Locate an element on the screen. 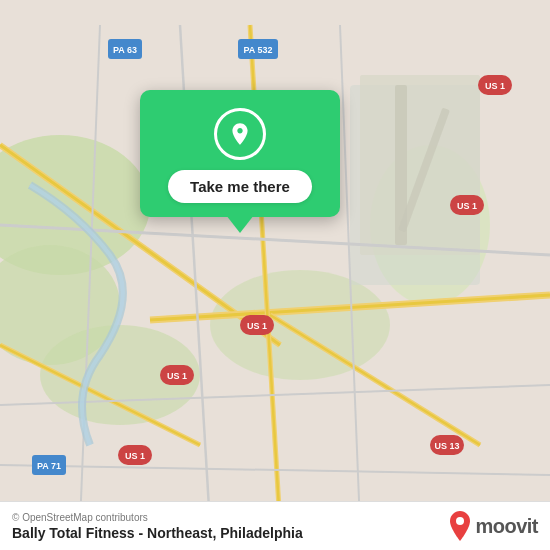 The height and width of the screenshot is (550, 550). moovit-logo: moovit is located at coordinates (492, 526).